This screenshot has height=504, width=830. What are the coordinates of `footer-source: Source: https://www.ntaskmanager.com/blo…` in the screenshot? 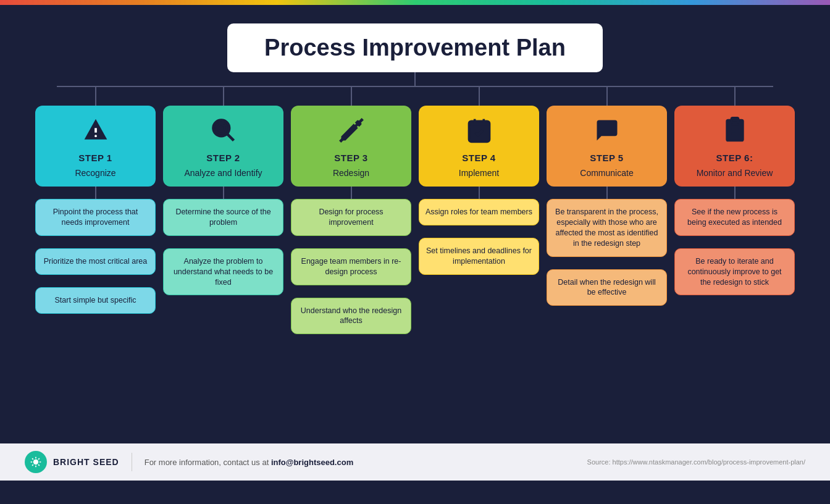 It's located at (697, 462).